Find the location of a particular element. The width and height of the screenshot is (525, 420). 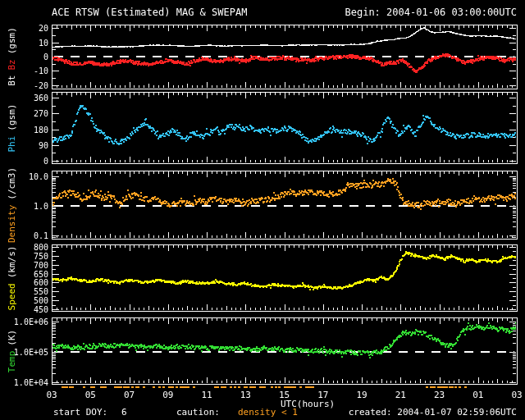

y-tick-label: 1.0E+04 is located at coordinates (31, 382).